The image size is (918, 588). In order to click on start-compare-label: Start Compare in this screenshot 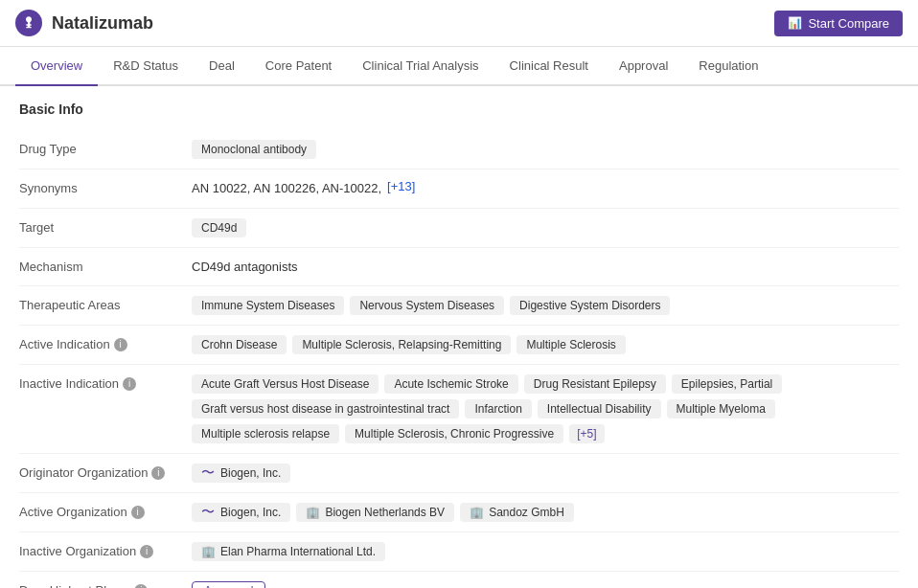, I will do `click(849, 23)`.